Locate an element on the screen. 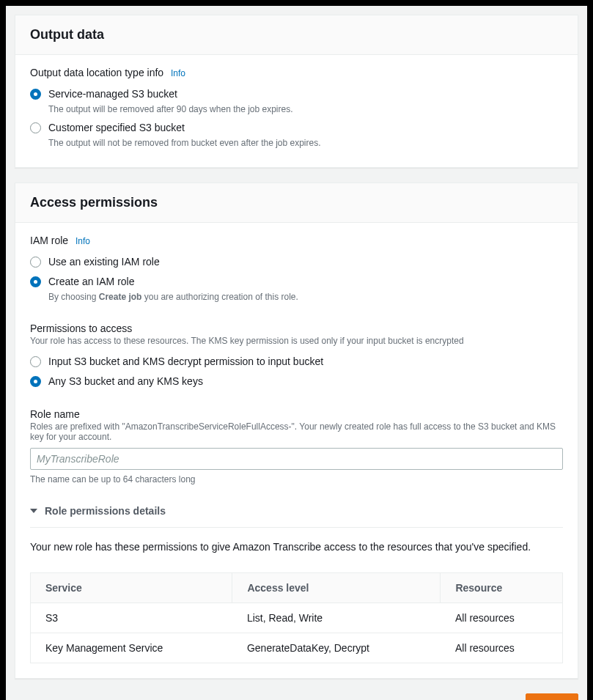 The image size is (593, 700). output-location-label-row: Output data location type info Info is located at coordinates (296, 73).